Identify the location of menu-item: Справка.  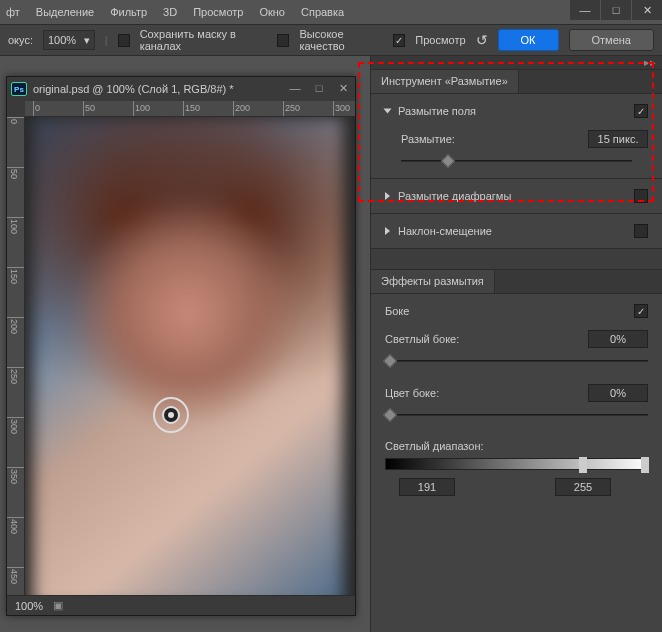
(322, 12).